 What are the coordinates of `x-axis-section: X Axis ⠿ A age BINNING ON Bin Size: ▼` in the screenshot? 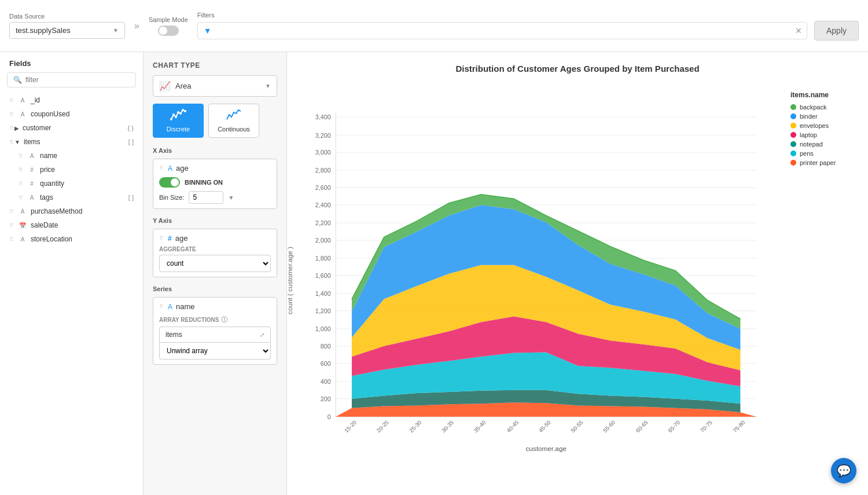 It's located at (215, 178).